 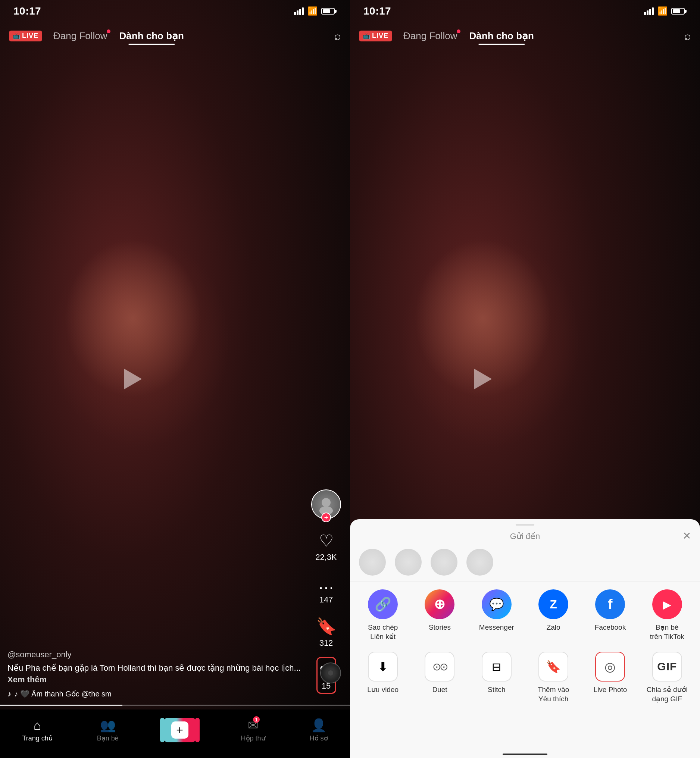 What do you see at coordinates (449, 36) in the screenshot?
I see `nav-left-right: 📺 LIVE Đang Follow Dành cho bạn` at bounding box center [449, 36].